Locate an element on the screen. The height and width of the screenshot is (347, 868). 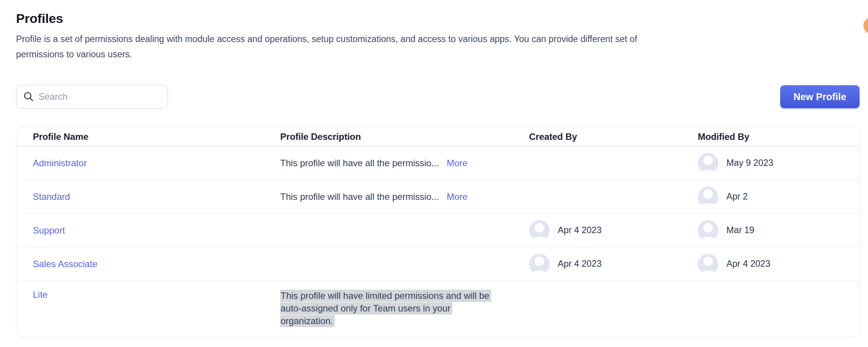
search-input is located at coordinates (92, 97).